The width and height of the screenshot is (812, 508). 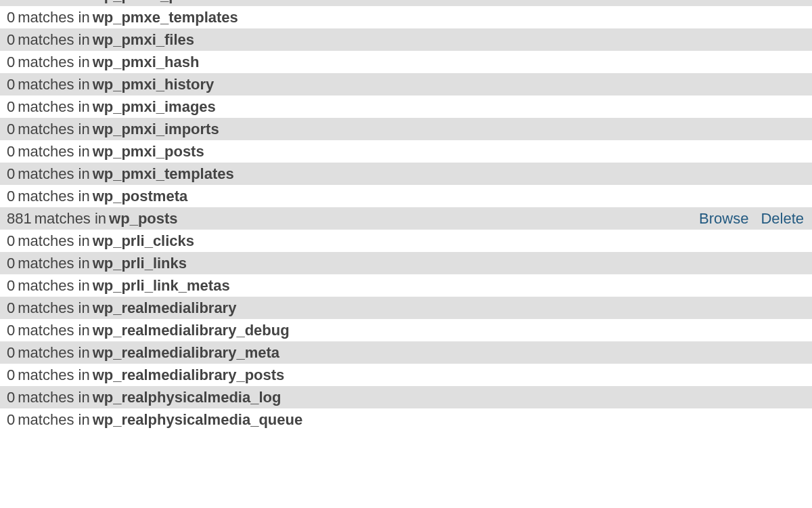 I want to click on result-row: 0matches inwp_realmedialibrary_posts, so click(x=406, y=375).